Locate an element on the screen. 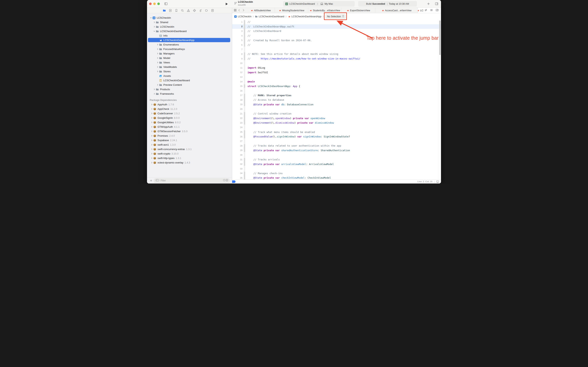  tab-AllStudentsView: AllStudentsView is located at coordinates (261, 10).